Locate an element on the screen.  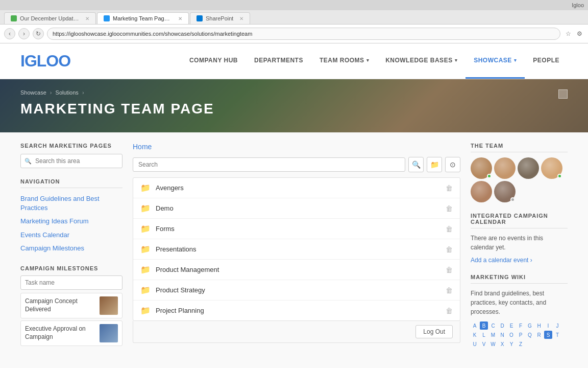
wiki-letter-j: J is located at coordinates (557, 326).